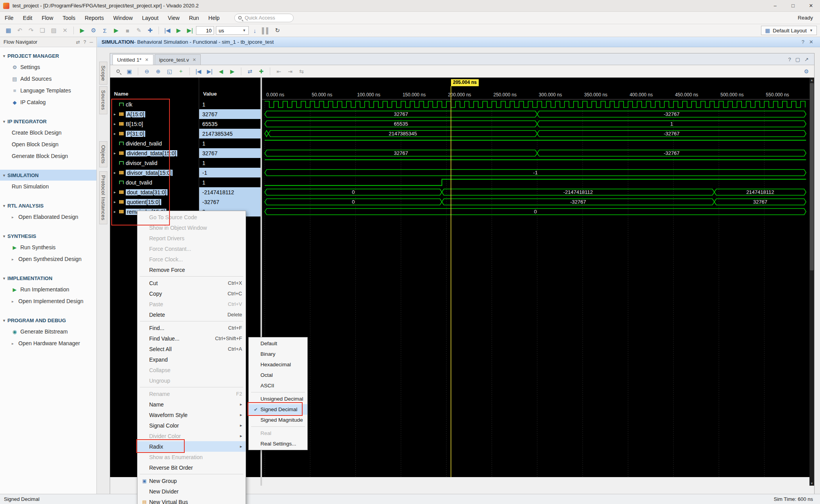 The height and width of the screenshot is (504, 820). What do you see at coordinates (129, 71) in the screenshot?
I see `save-waveform-icon: ▣` at bounding box center [129, 71].